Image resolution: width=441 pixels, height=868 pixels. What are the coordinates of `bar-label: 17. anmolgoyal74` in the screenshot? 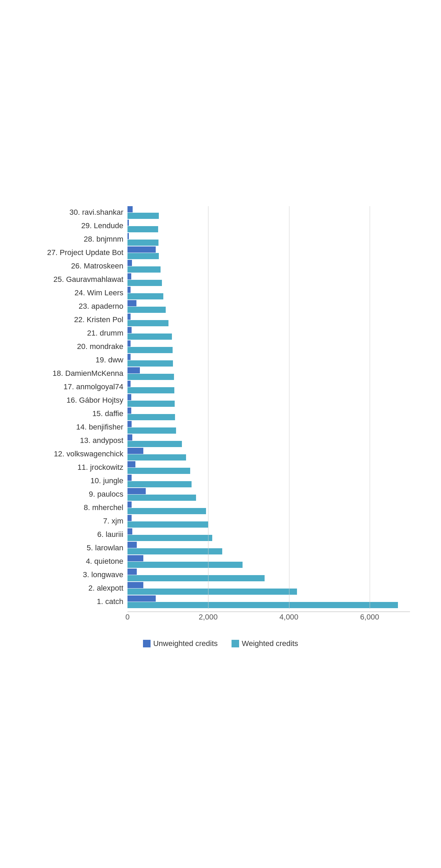 It's located at (83, 387).